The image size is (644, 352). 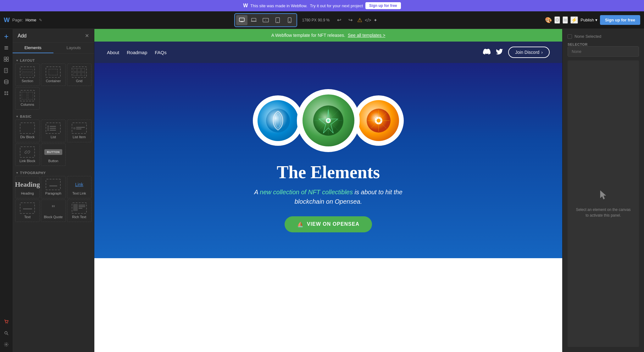 I want to click on element-columns: Columns, so click(x=27, y=98).